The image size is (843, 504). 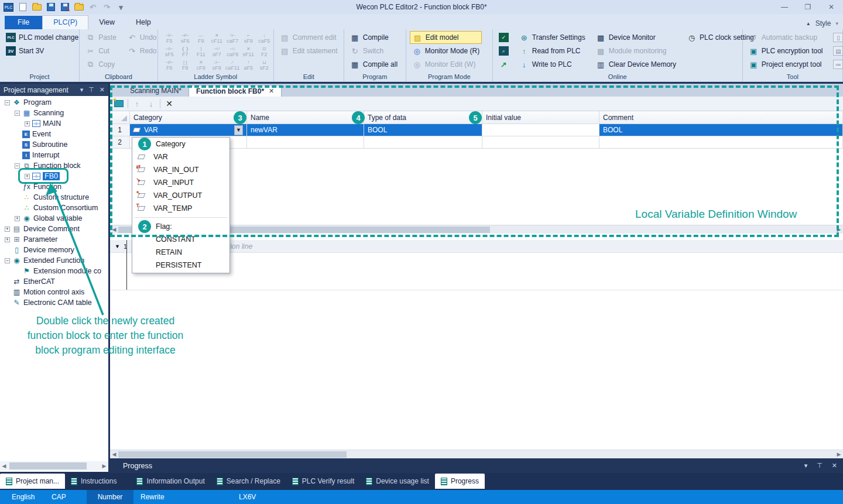 I want to click on ribbon-button-compile: ▦Compile, so click(x=373, y=37).